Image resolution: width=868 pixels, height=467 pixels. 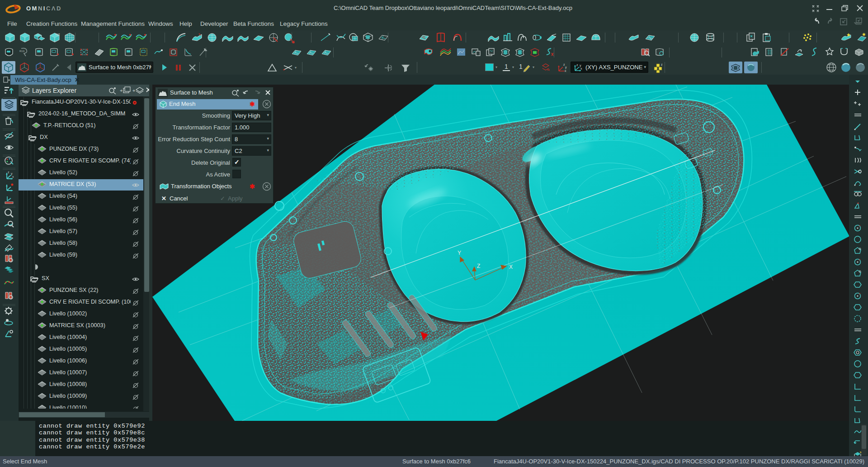 I want to click on svg-text: Z, so click(x=478, y=266).